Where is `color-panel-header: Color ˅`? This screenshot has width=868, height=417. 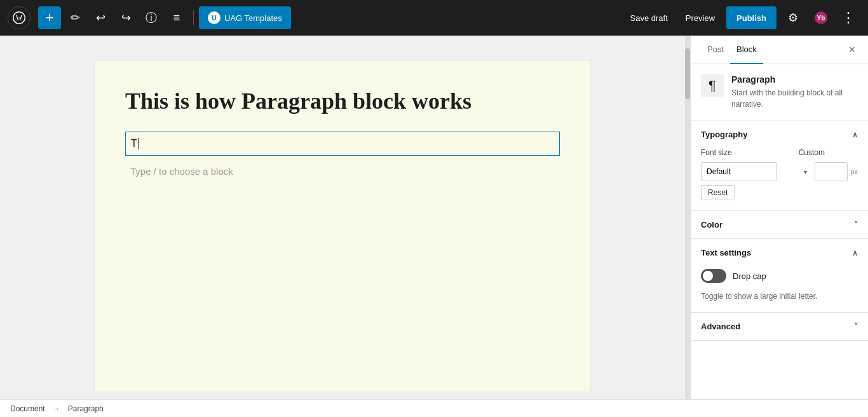
color-panel-header: Color ˅ is located at coordinates (779, 225).